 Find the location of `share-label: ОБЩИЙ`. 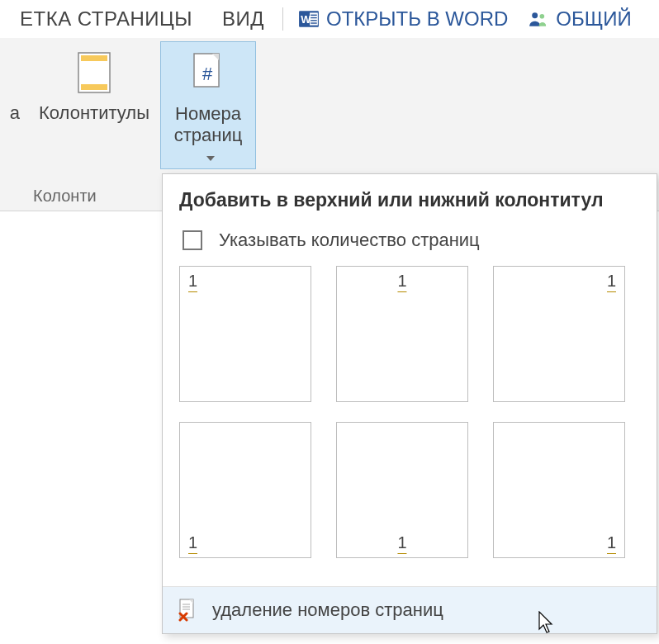

share-label: ОБЩИЙ is located at coordinates (593, 19).